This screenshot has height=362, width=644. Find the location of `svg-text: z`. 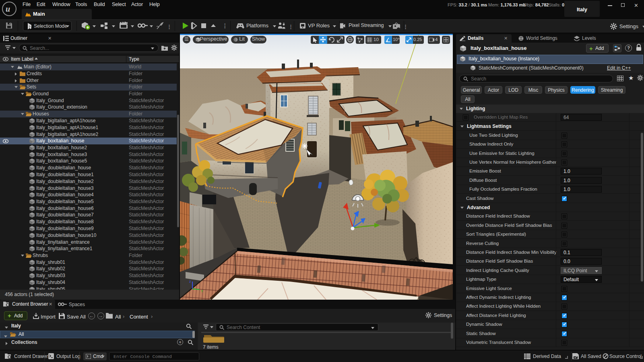

svg-text: z is located at coordinates (190, 282).